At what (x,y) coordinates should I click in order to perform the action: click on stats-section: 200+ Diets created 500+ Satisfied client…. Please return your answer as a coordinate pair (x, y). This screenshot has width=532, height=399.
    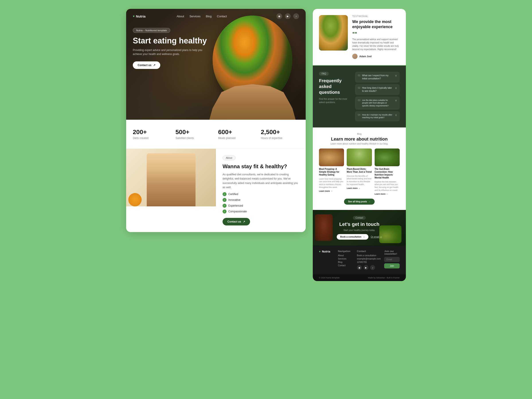
    Looking at the image, I should click on (216, 134).